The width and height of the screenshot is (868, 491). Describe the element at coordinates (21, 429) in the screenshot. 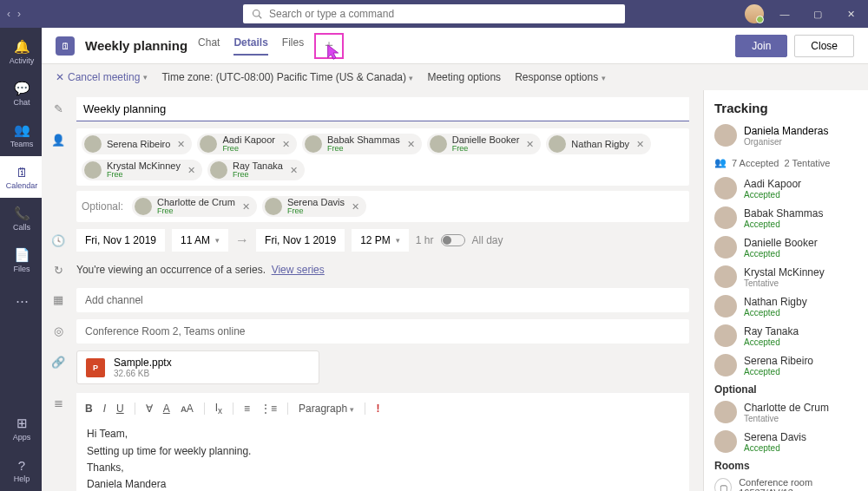

I see `rail-item-apps: ⊞Apps` at that location.